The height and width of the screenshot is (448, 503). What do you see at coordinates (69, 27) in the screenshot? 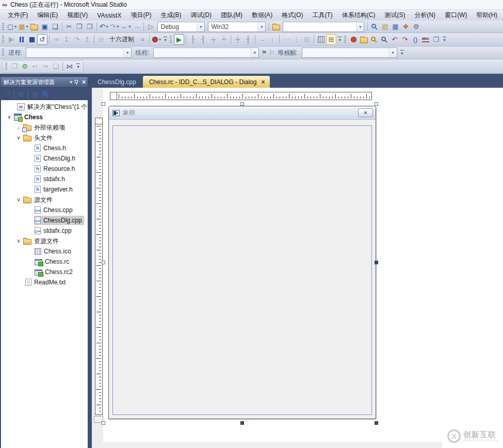
I see `cut-button: ✂` at bounding box center [69, 27].